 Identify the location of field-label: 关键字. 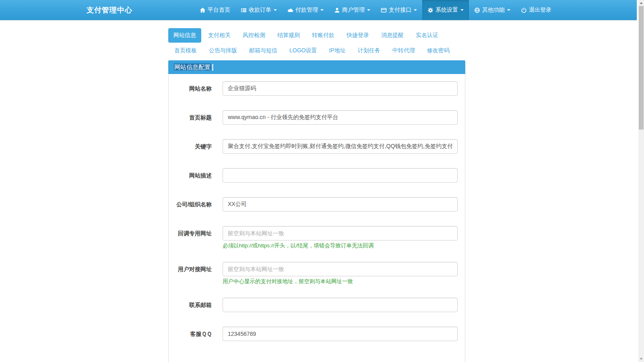
(193, 146).